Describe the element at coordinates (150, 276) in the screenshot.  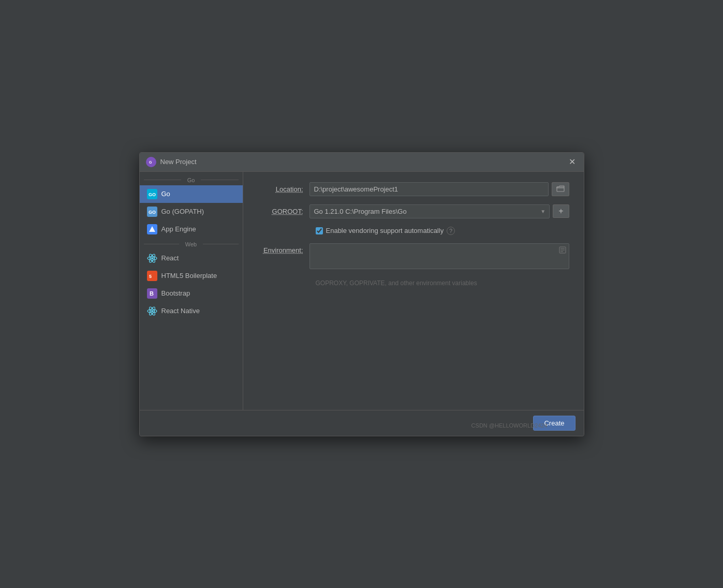
I see `svg-text: 5` at that location.